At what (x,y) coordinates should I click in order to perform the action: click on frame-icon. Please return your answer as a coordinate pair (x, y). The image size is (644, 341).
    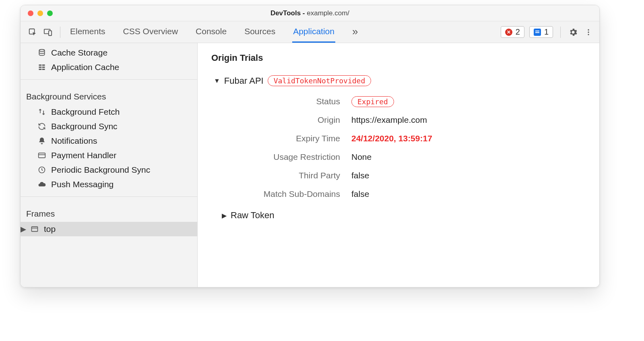
    Looking at the image, I should click on (35, 229).